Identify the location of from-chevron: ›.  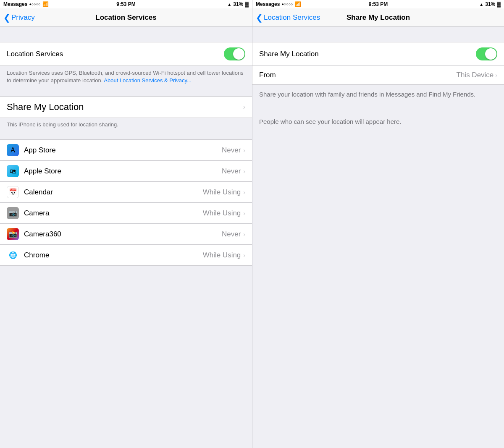
(496, 75).